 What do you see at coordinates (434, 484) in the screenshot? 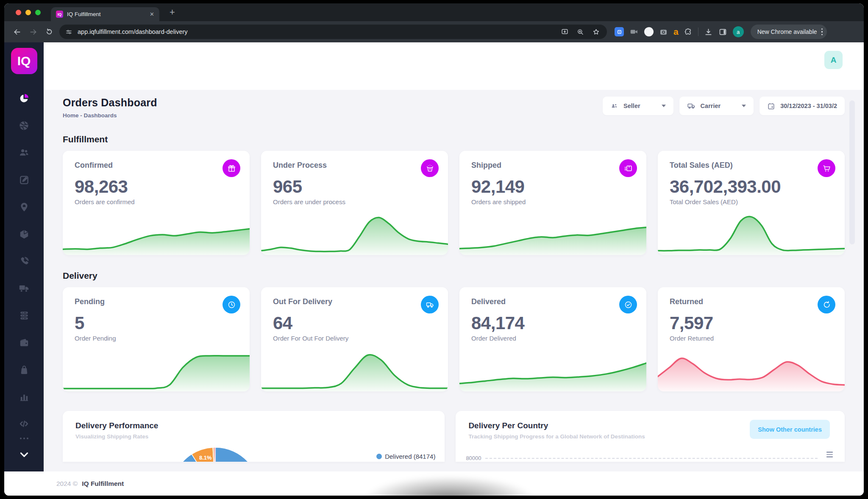
I see `app-footer: 2024 © IQ Fulfillment` at bounding box center [434, 484].